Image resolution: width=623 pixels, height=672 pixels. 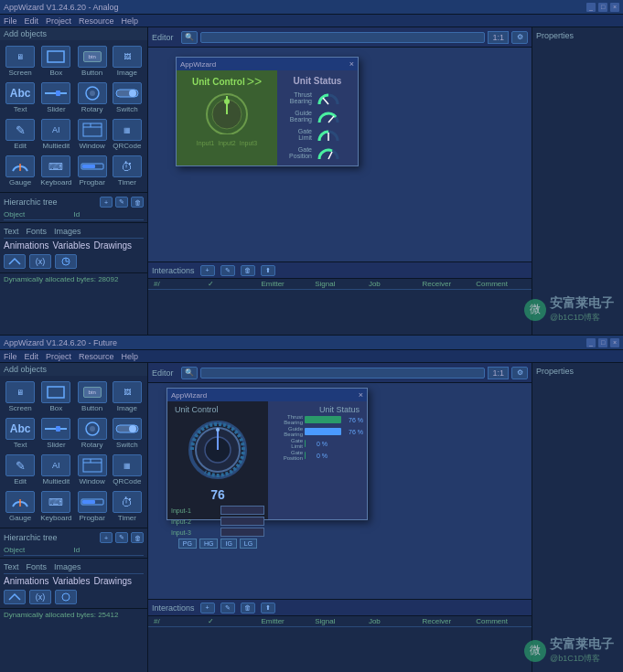 What do you see at coordinates (554, 371) in the screenshot?
I see `properties-label-btm: Properties` at bounding box center [554, 371].